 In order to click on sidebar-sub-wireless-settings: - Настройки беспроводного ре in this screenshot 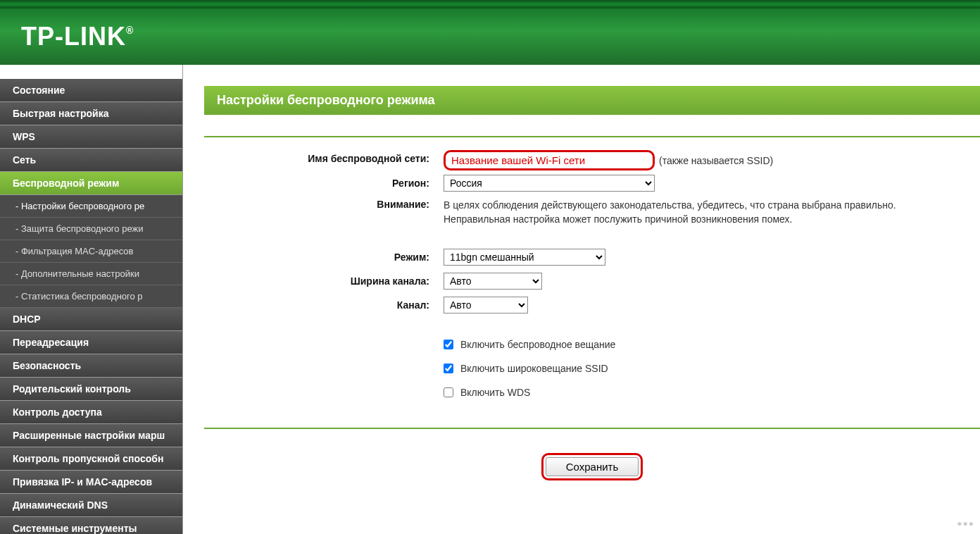, I will do `click(92, 206)`.